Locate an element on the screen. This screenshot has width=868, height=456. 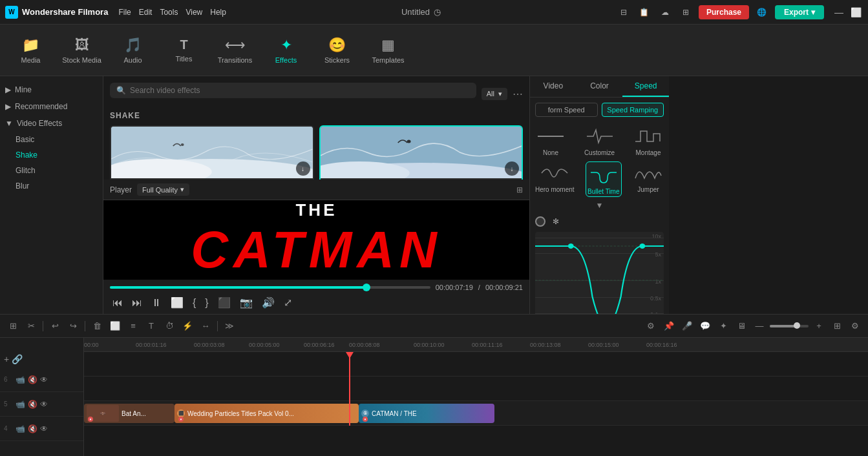
collapse-left-panel-button: ‹ is located at coordinates (103, 195).